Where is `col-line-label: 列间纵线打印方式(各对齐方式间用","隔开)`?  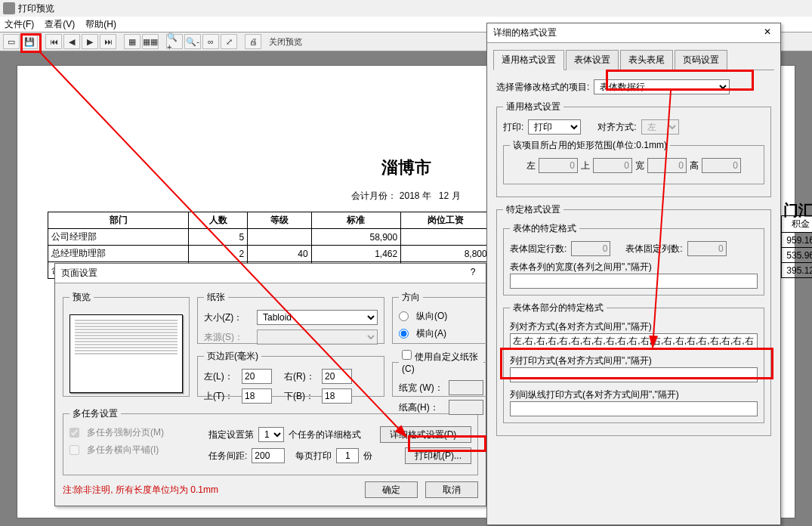
col-line-label: 列间纵线打印方式(各对齐方式间用","隔开) is located at coordinates (594, 394).